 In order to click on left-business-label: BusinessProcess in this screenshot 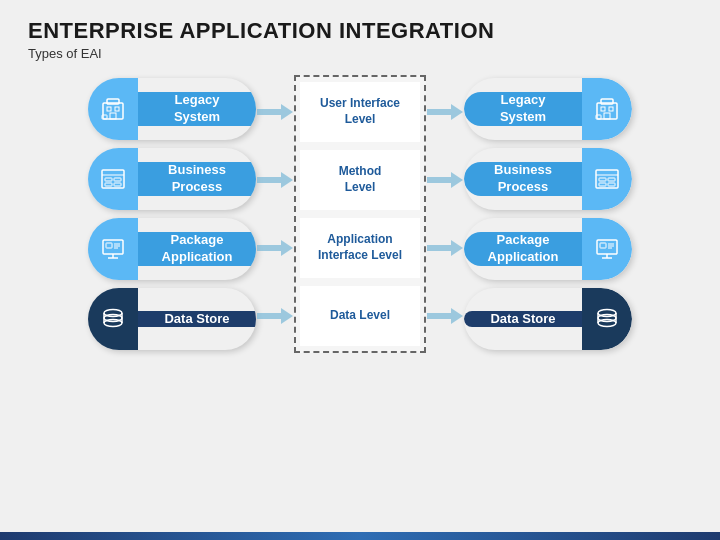, I will do `click(197, 179)`.